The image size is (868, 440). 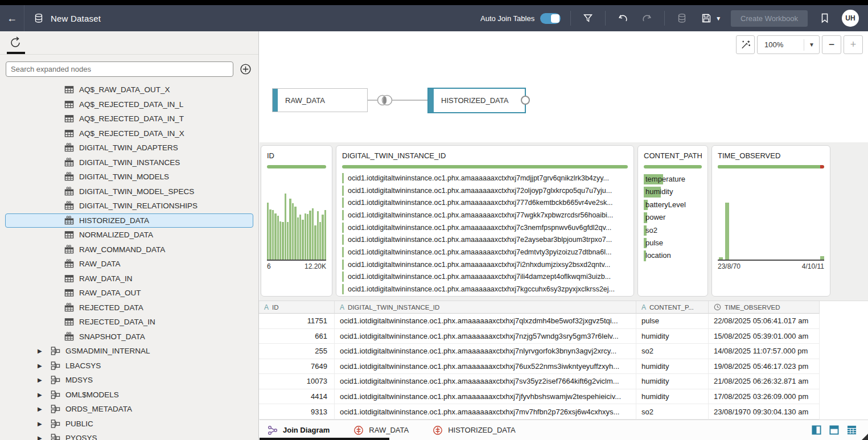 I want to click on auto-join-toggle, so click(x=550, y=18).